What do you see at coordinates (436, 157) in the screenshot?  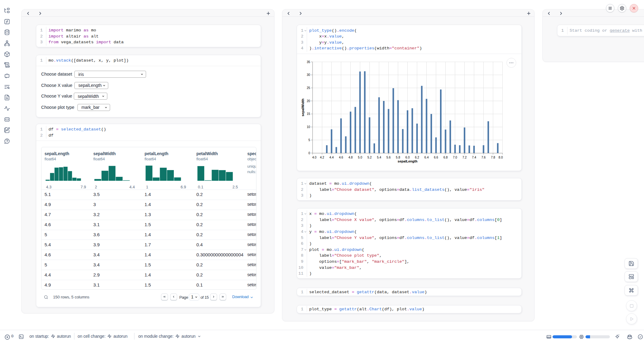 I see `svg-text: 6.6` at bounding box center [436, 157].